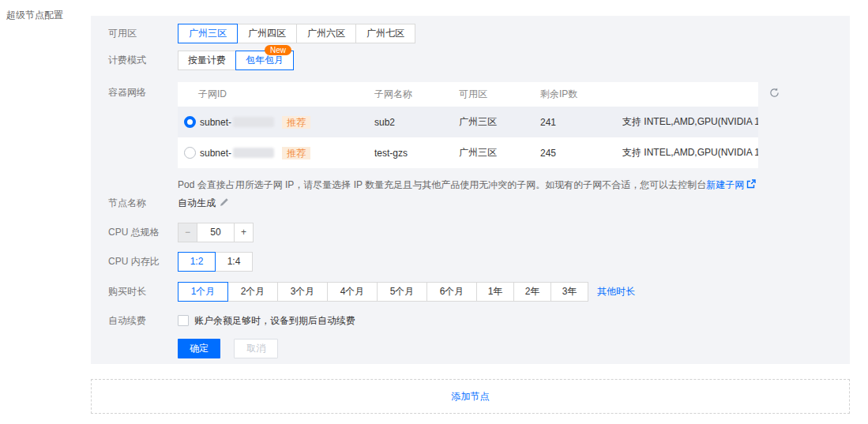 The width and height of the screenshot is (868, 424). Describe the element at coordinates (581, 153) in the screenshot. I see `subnet-free-ip: 245` at that location.